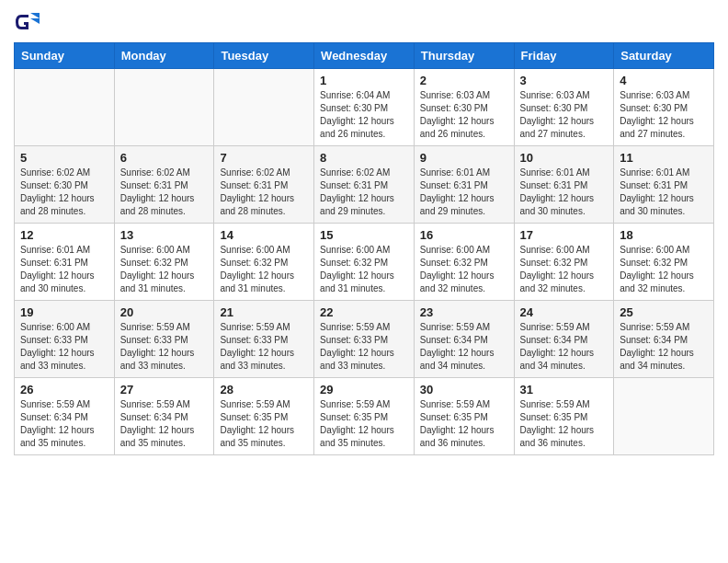  I want to click on weekday-header: Tuesday, so click(265, 56).